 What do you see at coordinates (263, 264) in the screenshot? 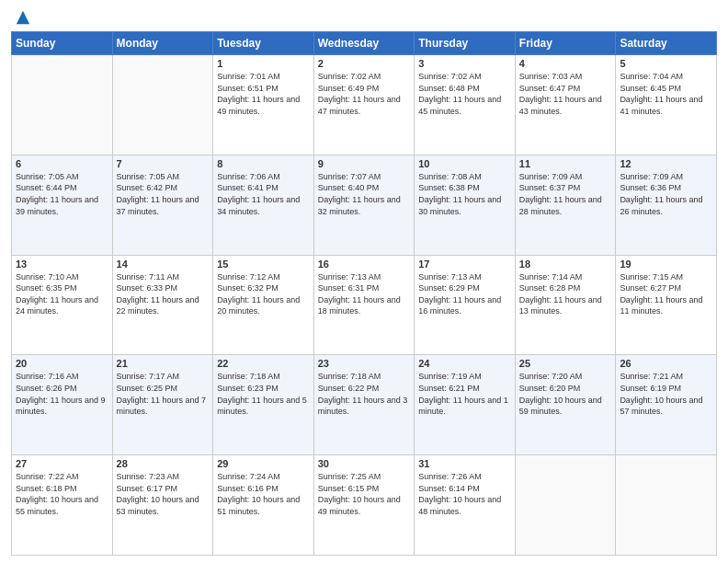
I see `day-number: 15` at bounding box center [263, 264].